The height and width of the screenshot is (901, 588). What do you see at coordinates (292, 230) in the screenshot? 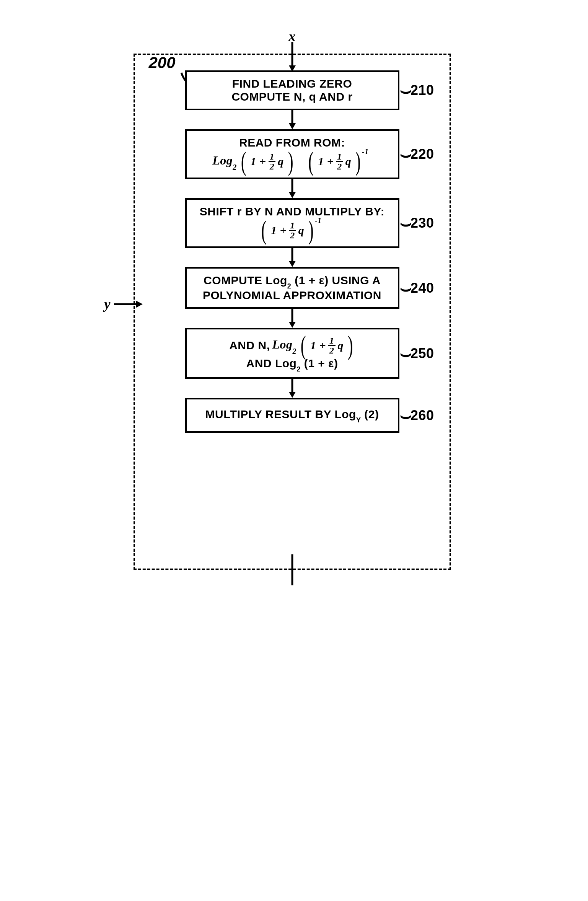
I see `block-230-formula: ( 1 + 12 q )-1` at bounding box center [292, 230].